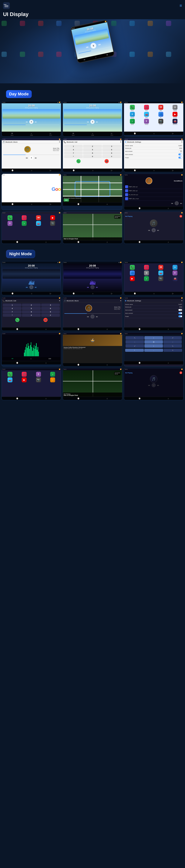  What do you see at coordinates (31, 158) in the screenshot?
I see `bt-play: ⏸` at bounding box center [31, 158].